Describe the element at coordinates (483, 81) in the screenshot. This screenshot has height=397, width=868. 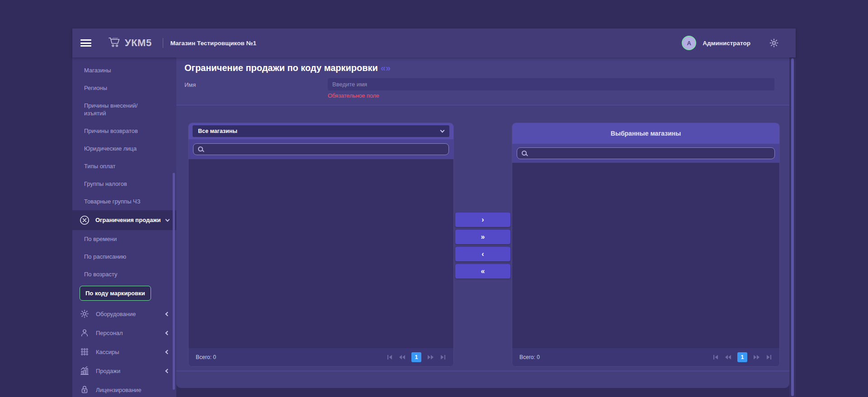
I see `form-section: Ограничение продажи по коду маркировки«»…` at that location.